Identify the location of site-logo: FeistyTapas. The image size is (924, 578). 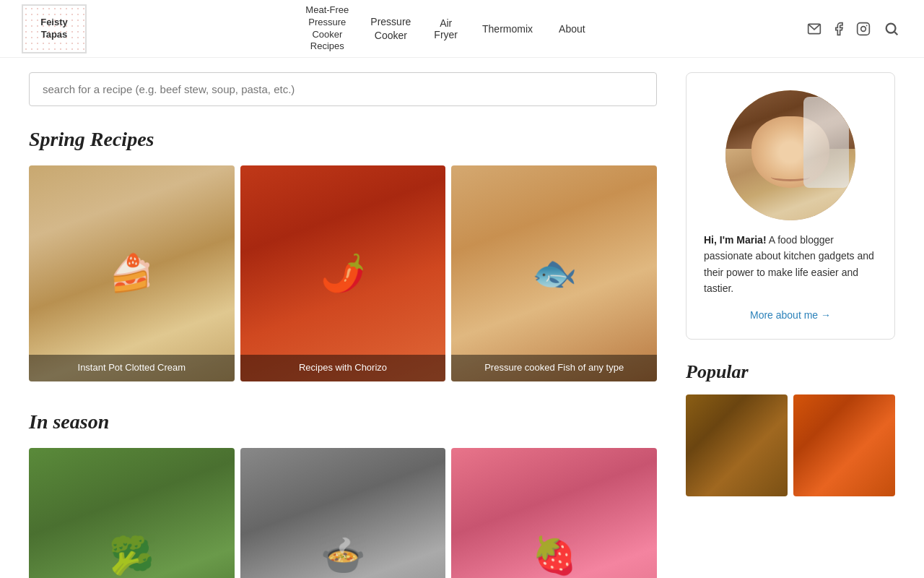
(54, 29).